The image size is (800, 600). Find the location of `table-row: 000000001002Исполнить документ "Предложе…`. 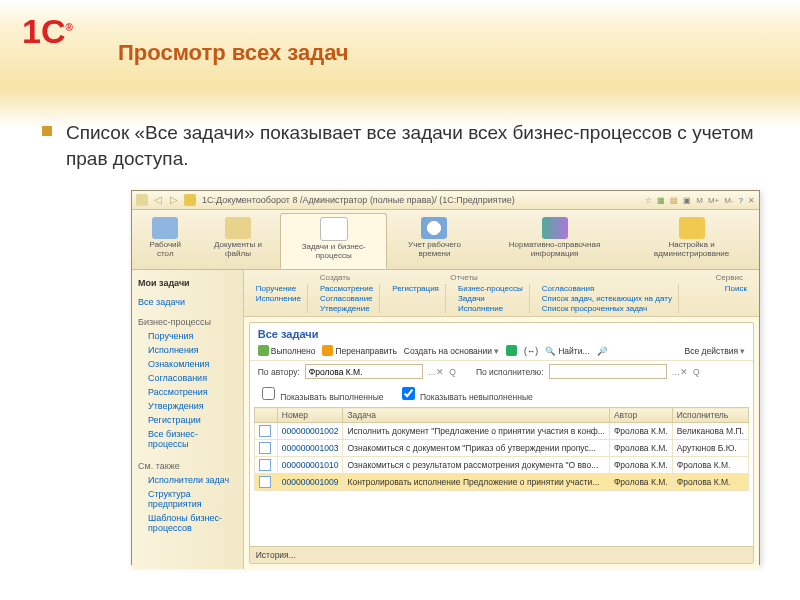

table-row: 000000001002Исполнить документ "Предложе… is located at coordinates (501, 432).